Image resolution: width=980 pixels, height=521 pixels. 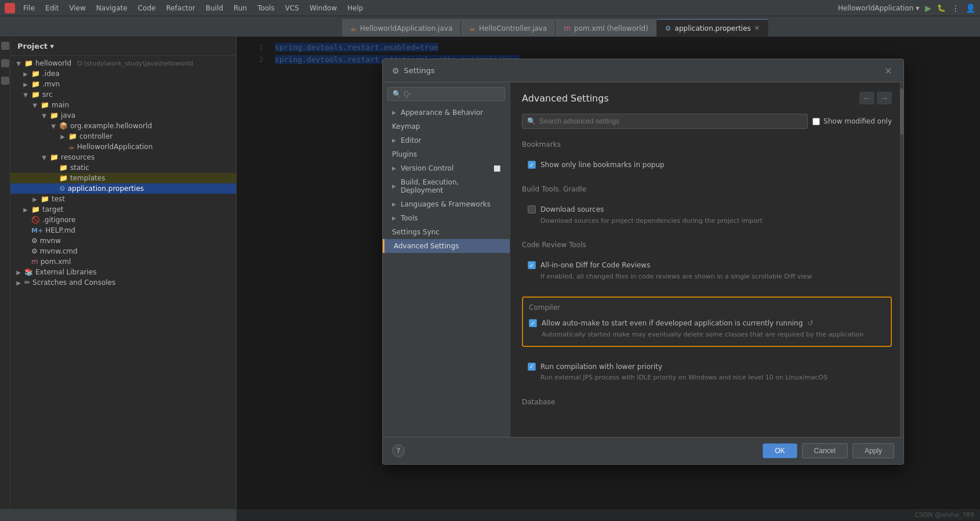 I want to click on menu-build: Build, so click(x=215, y=8).